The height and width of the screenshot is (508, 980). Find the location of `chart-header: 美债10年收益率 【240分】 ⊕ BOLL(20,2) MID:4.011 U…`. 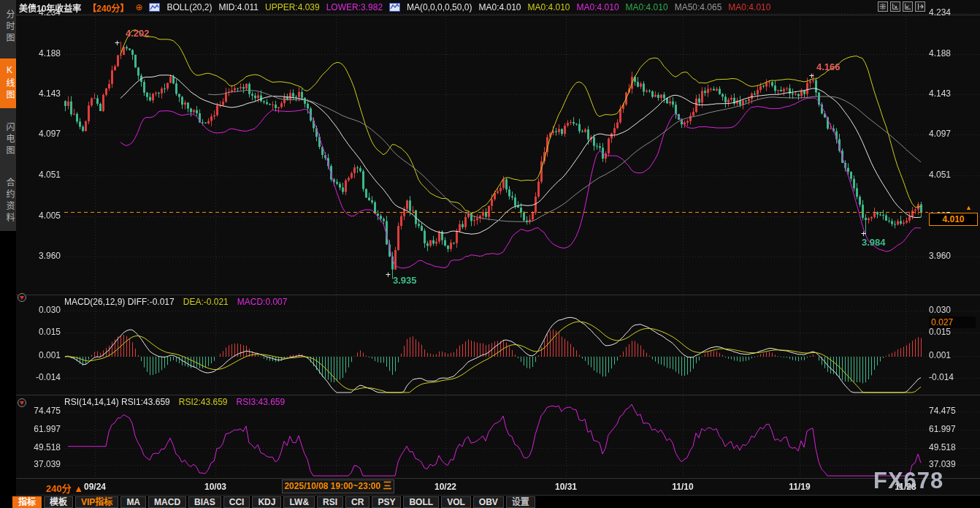

chart-header: 美债10年收益率 【240分】 ⊕ BOLL(20,2) MID:4.011 U… is located at coordinates (499, 7).